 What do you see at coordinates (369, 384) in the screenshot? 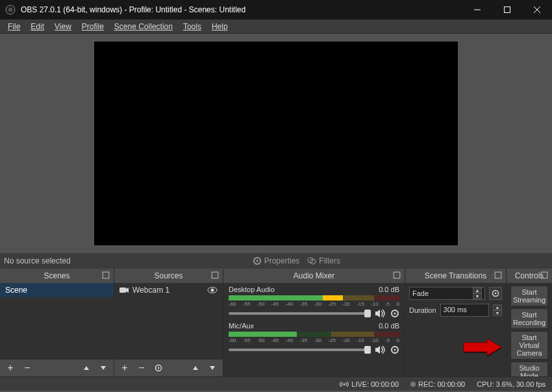
I see `status-live: LIVE: 00:00:00` at bounding box center [369, 384].